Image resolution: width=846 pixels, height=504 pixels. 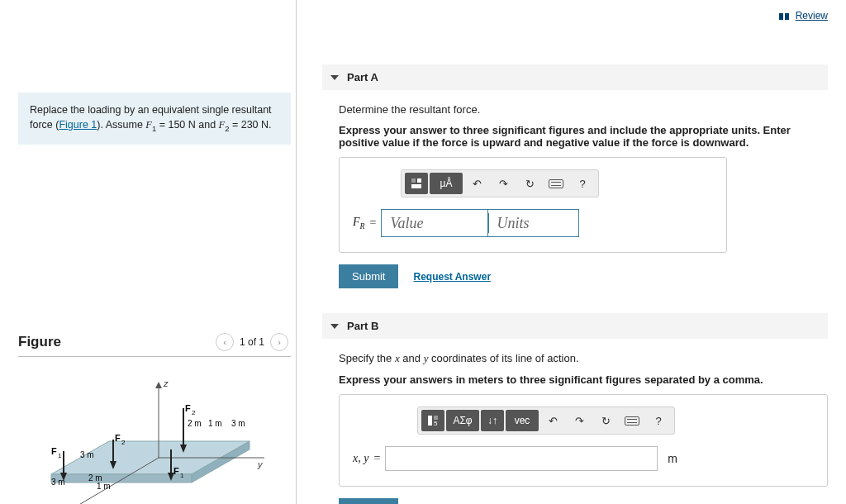 I want to click on part-a-header: Part A, so click(x=575, y=78).